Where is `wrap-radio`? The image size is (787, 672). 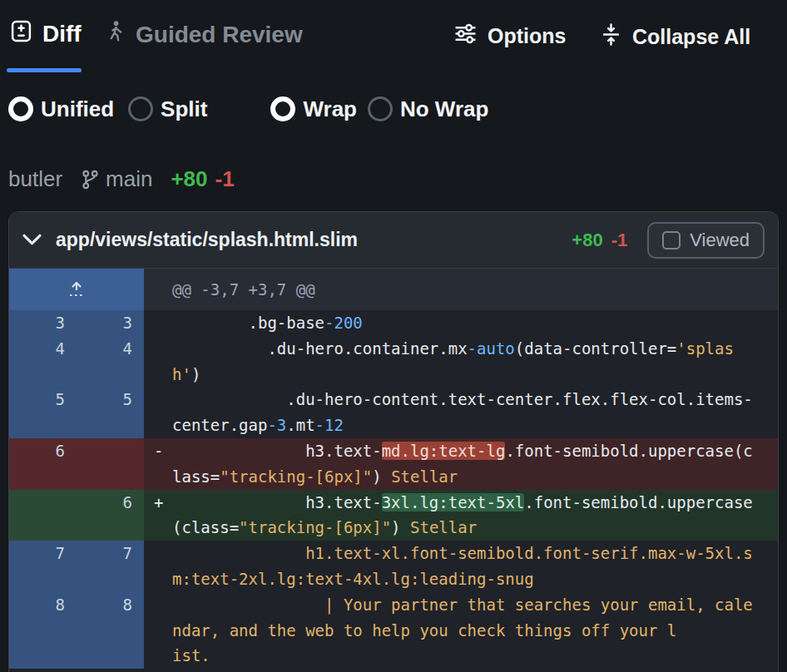
wrap-radio is located at coordinates (283, 109).